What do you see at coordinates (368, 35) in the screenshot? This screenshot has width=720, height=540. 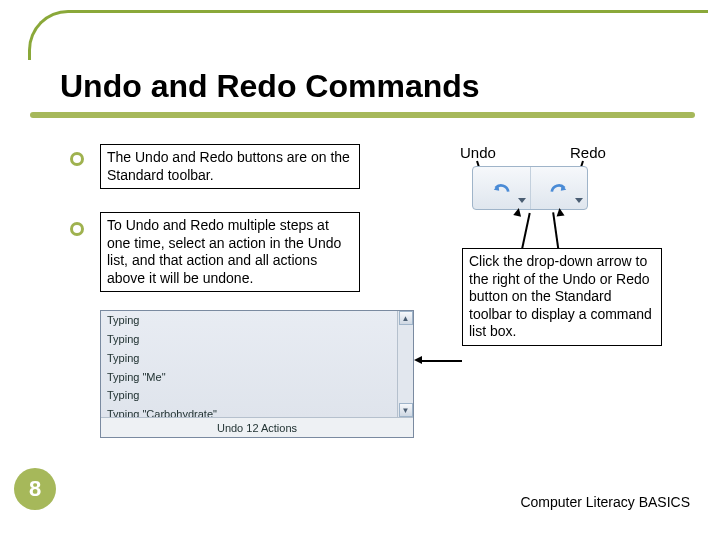 I see `slide-corner-accent` at bounding box center [368, 35].